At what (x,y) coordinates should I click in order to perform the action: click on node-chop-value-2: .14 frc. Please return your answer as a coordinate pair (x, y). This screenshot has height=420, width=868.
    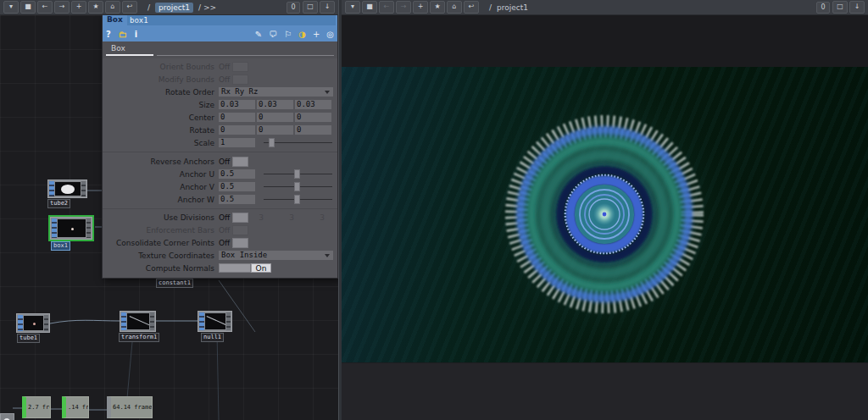
    Looking at the image, I should click on (75, 407).